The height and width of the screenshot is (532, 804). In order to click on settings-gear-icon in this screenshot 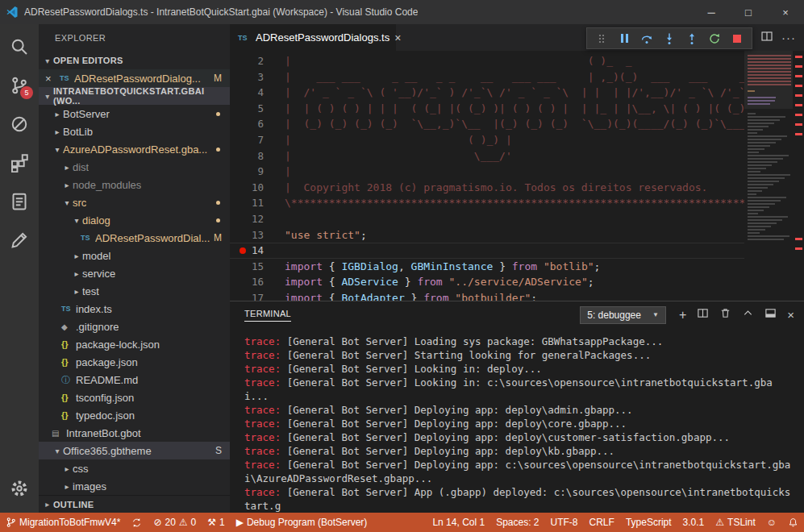, I will do `click(19, 488)`.